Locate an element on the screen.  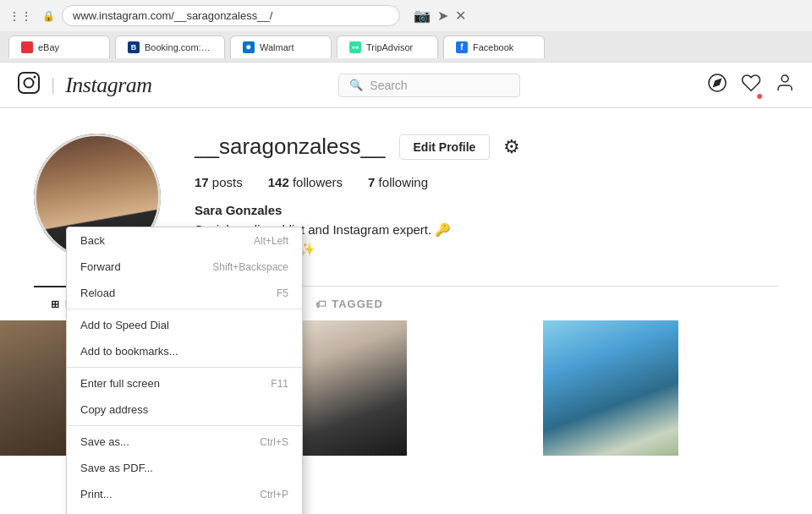
instagram-camera-icon is located at coordinates (29, 85).